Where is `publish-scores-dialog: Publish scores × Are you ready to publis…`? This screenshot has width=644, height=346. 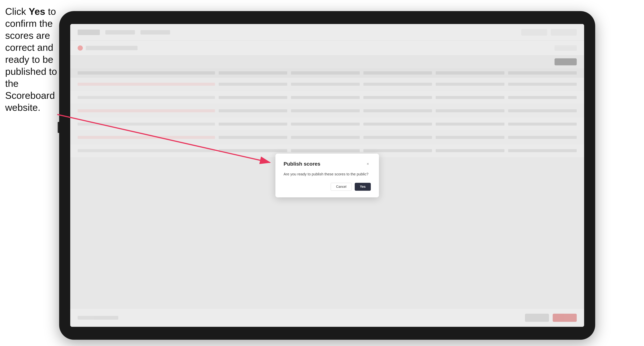 publish-scores-dialog: Publish scores × Are you ready to publis… is located at coordinates (327, 175).